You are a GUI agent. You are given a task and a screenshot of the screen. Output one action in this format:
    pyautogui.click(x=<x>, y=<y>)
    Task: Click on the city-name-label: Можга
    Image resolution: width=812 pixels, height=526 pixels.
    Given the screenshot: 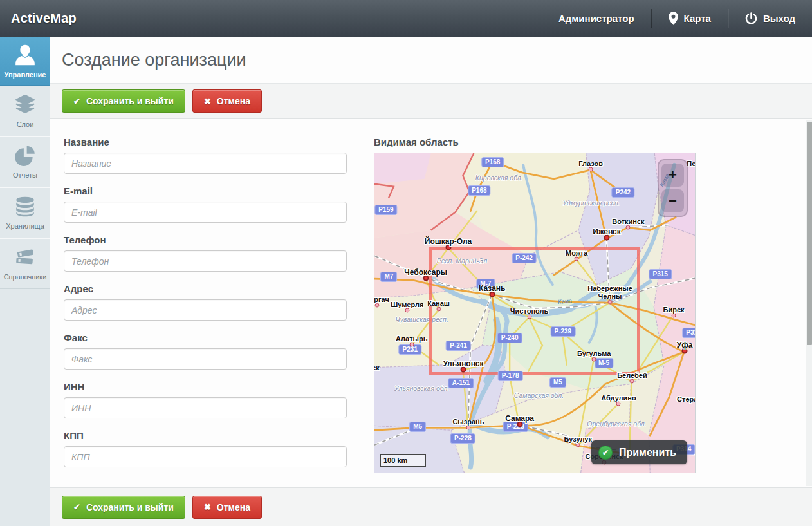 What is the action you would take?
    pyautogui.click(x=577, y=253)
    